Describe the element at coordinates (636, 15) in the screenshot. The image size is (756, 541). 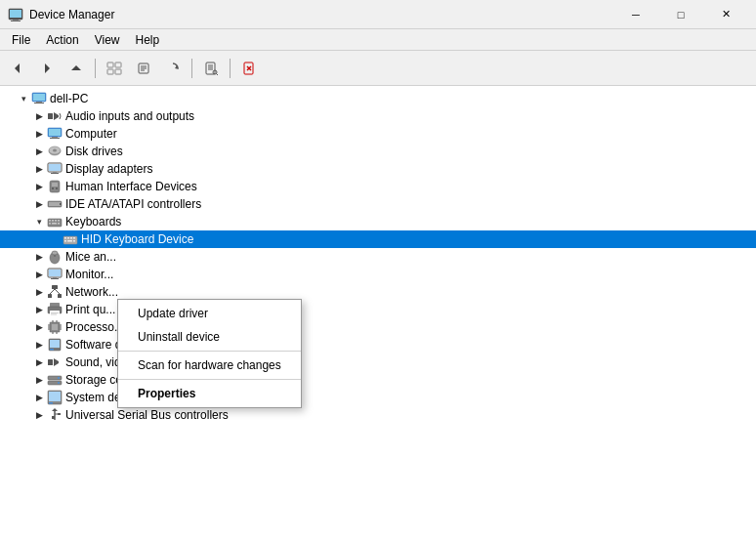
I see `minimize-button: ─` at that location.